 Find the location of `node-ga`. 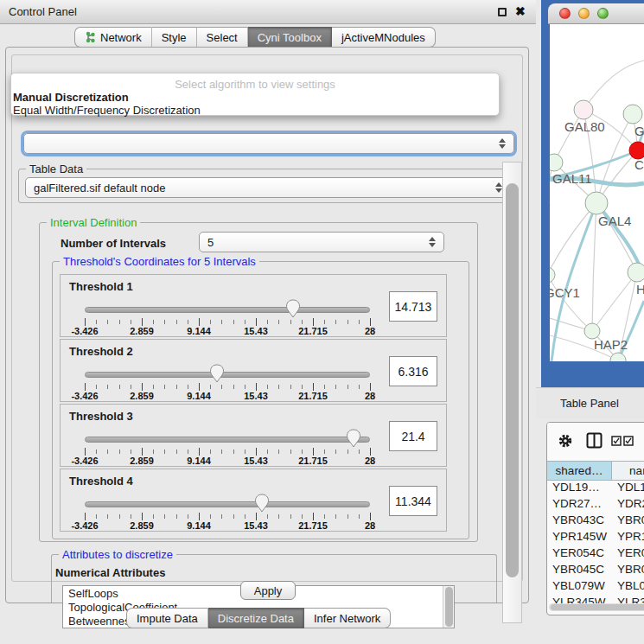

node-ga is located at coordinates (633, 114).